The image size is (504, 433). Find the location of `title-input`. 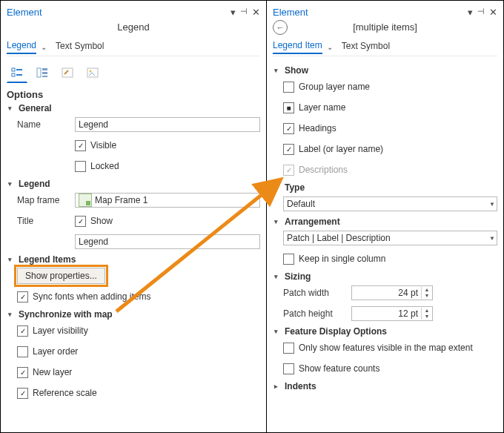

title-input is located at coordinates (168, 242).